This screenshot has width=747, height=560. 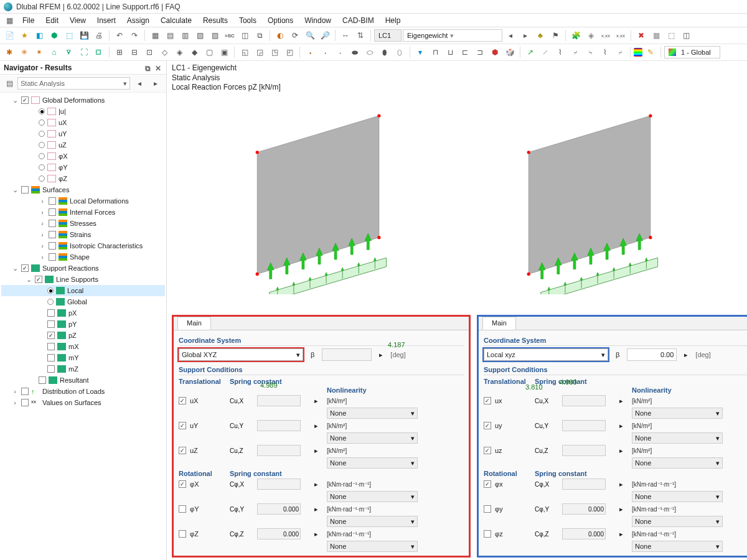 I want to click on menu-edit: Edit, so click(x=52, y=21).